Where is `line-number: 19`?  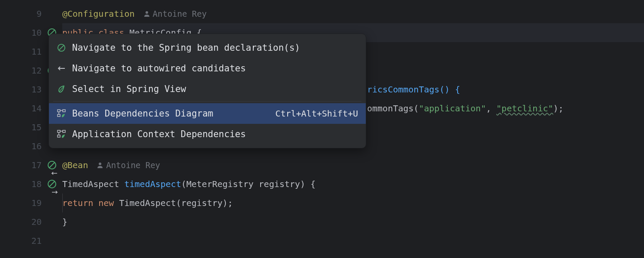
line-number: 19 is located at coordinates (35, 203).